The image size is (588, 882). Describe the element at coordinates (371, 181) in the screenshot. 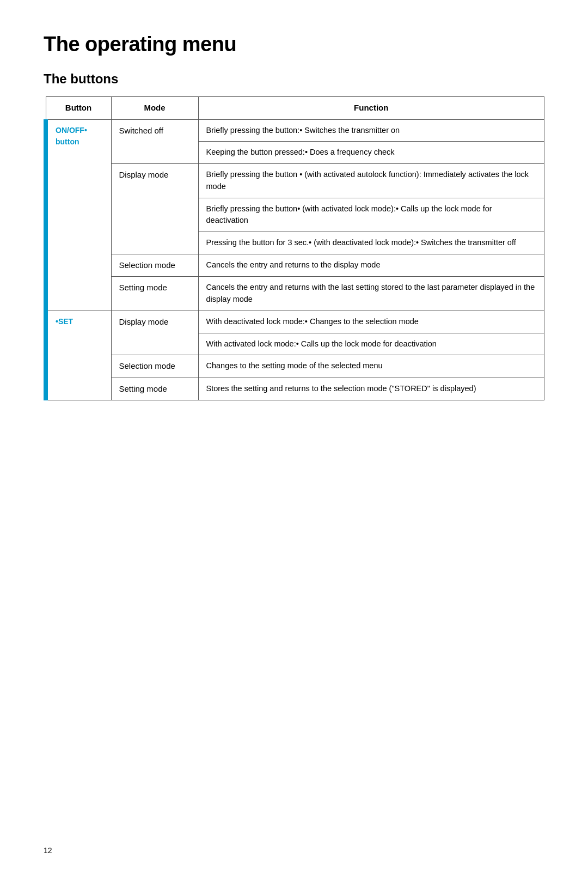

I see `function-cell: Briefly pressing the button • (with acti…` at that location.